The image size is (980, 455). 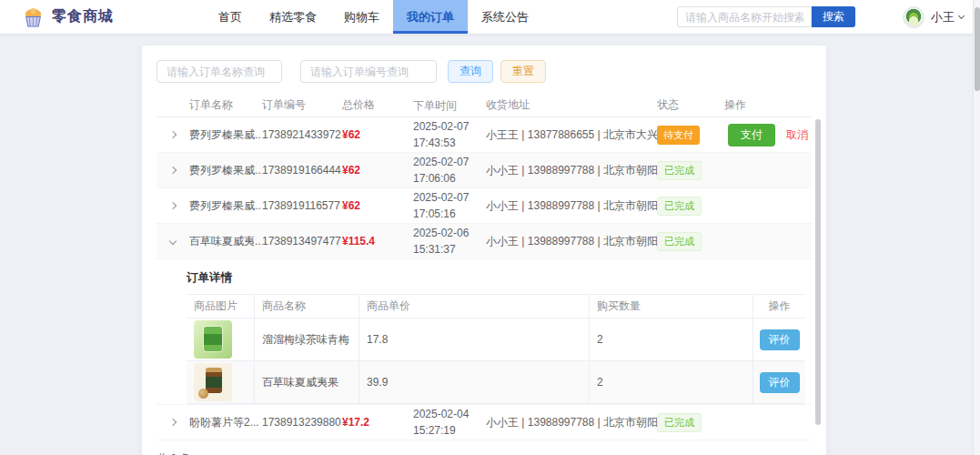 I want to click on cancel-link: 取消, so click(x=797, y=135).